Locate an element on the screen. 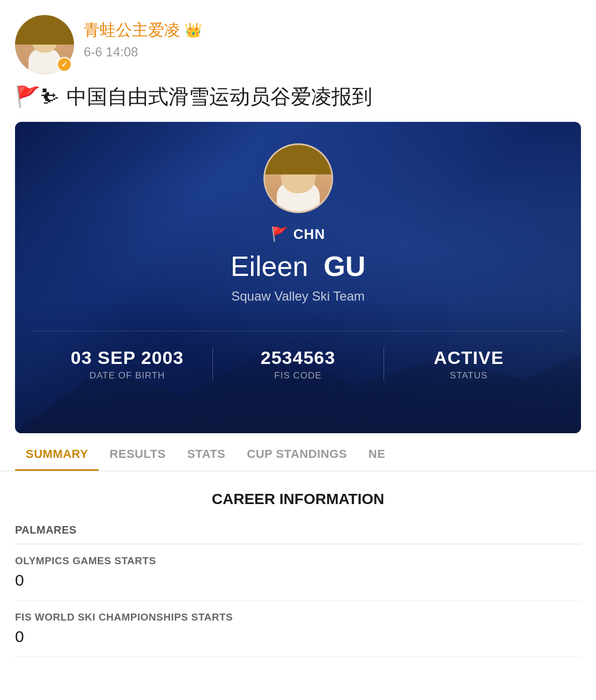 Image resolution: width=596 pixels, height=700 pixels. country-flag: 🚩 is located at coordinates (279, 234).